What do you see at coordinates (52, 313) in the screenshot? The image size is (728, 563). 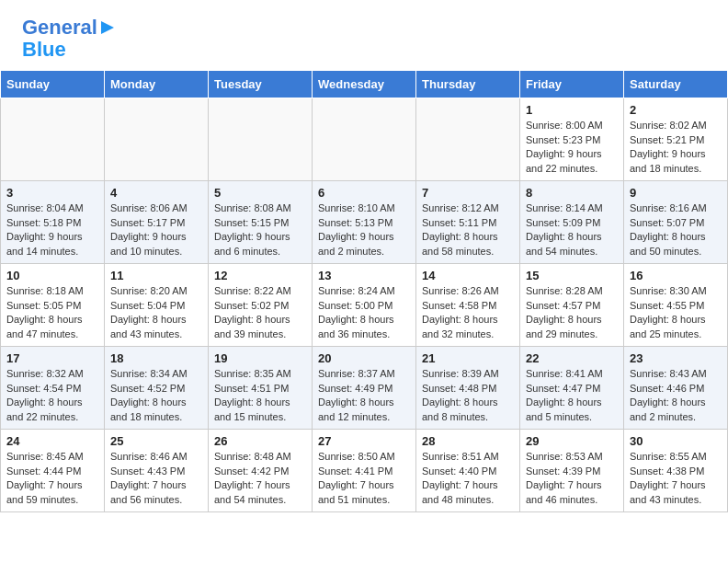 I see `day-info: Sunrise: 8:18 AM Sunset: 5:05 PM Dayligh…` at bounding box center [52, 313].